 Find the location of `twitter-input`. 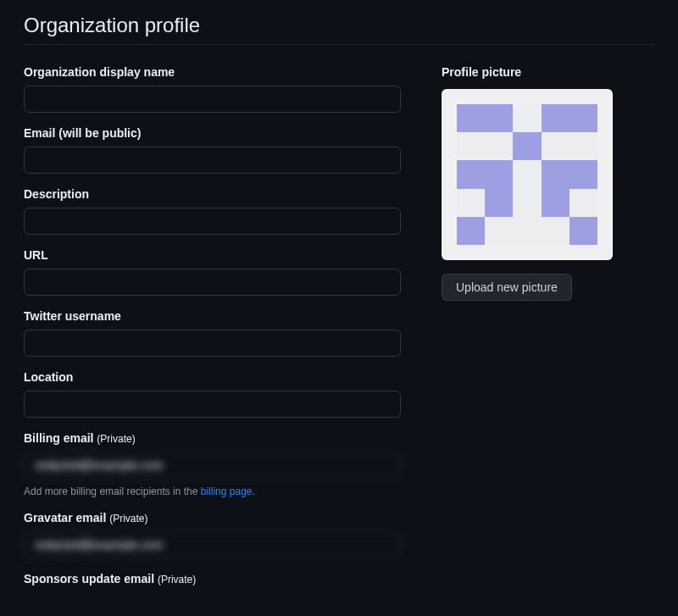

twitter-input is located at coordinates (212, 343).